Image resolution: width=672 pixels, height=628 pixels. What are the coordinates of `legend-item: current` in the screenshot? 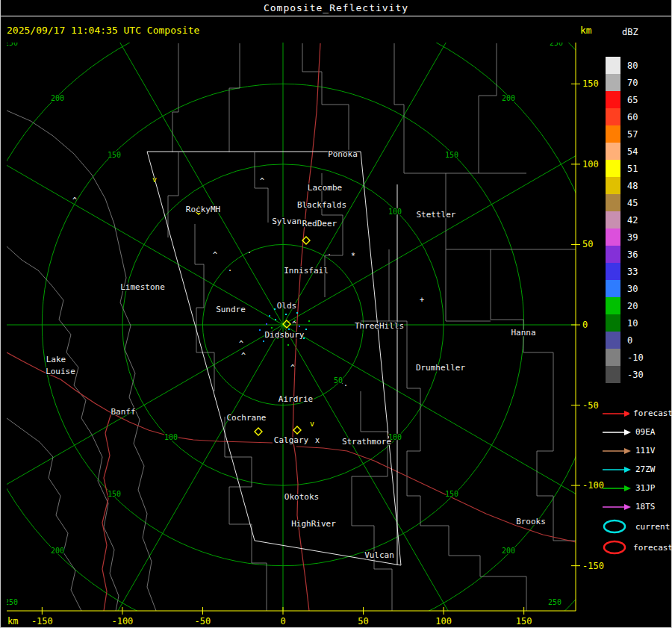 It's located at (637, 526).